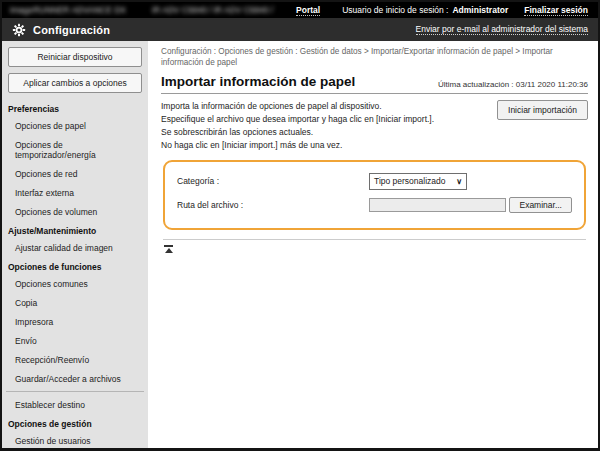  What do you see at coordinates (273, 205) in the screenshot?
I see `file-path-label: Ruta del archivo :` at bounding box center [273, 205].